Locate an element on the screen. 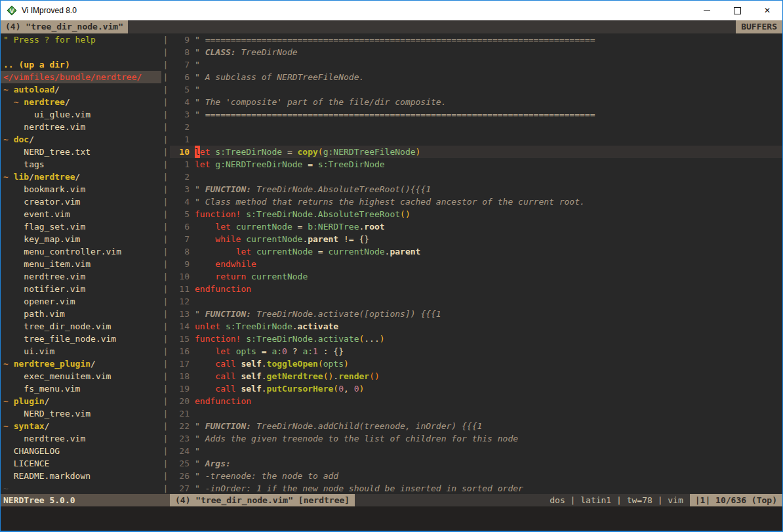  tree-item: NERD_tree.txt is located at coordinates (81, 152).